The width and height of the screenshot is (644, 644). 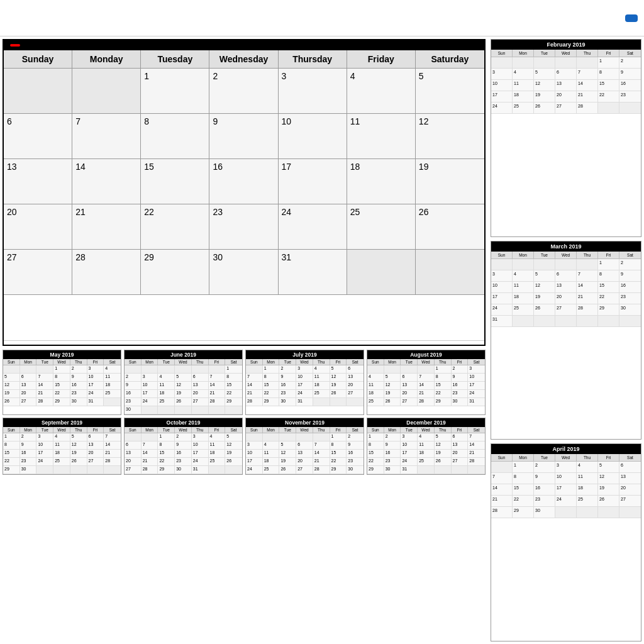 What do you see at coordinates (184, 423) in the screenshot?
I see `small-cal-header: October 2019` at bounding box center [184, 423].